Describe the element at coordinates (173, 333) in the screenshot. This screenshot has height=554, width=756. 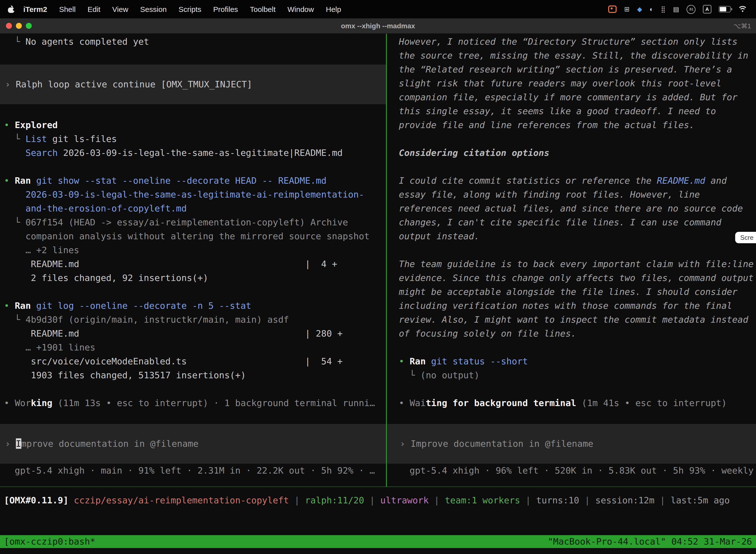
I see `text-segment: README.md | 280 +` at that location.